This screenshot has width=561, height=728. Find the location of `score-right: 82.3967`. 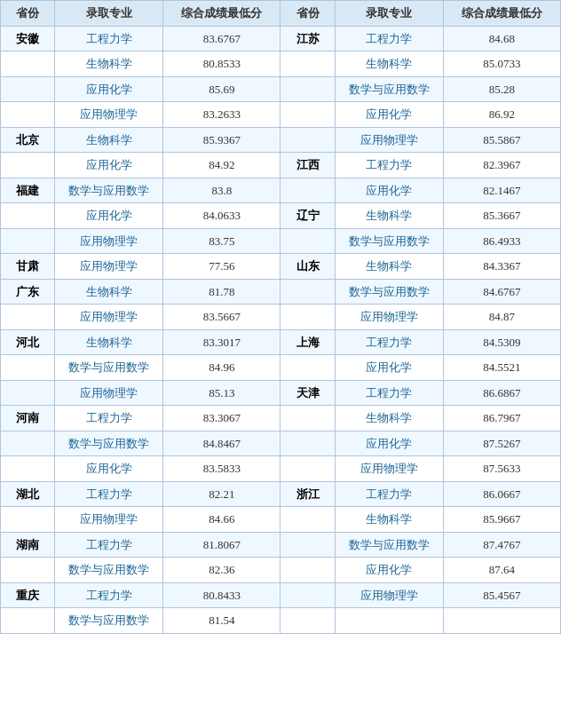

score-right: 82.3967 is located at coordinates (502, 165).